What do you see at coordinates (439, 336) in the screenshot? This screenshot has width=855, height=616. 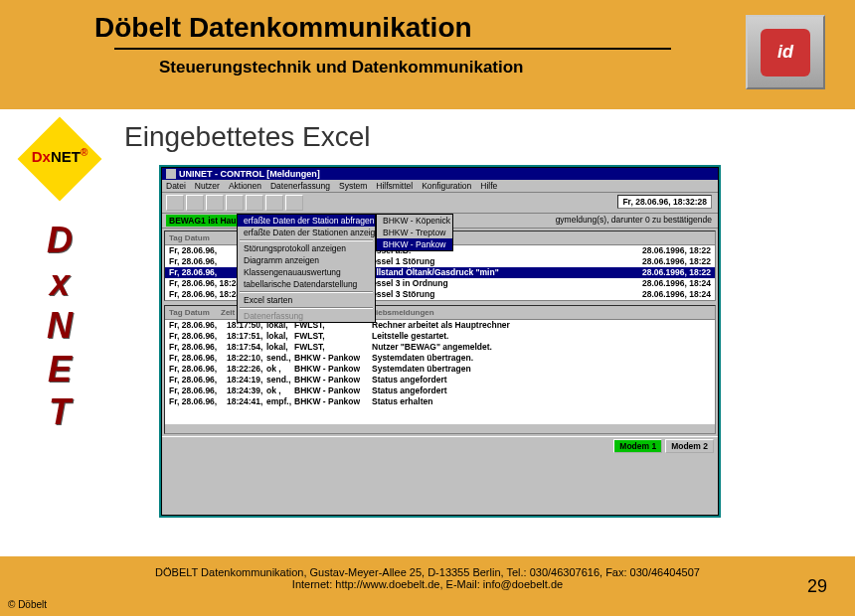 I see `table-row: Fr, 28.06.96,18:17:51,lokal,FWLST,Leitst…` at bounding box center [439, 336].